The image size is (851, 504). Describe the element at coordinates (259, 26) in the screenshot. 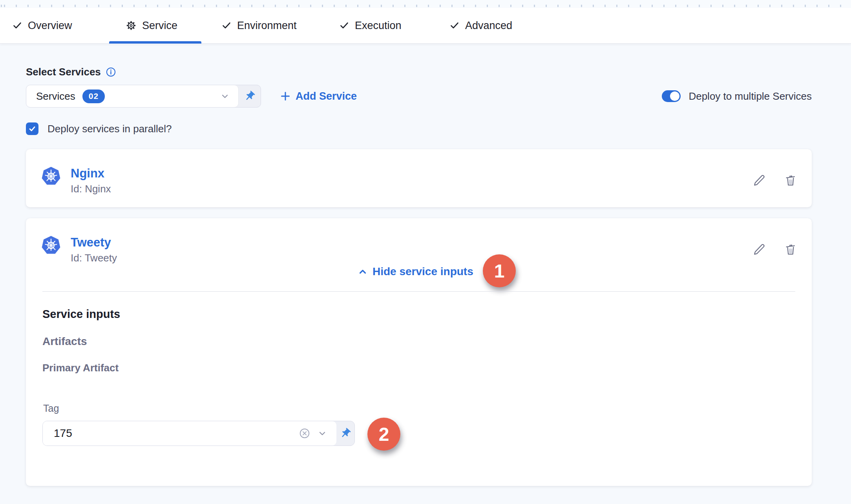

I see `tab-environment: Environment` at that location.